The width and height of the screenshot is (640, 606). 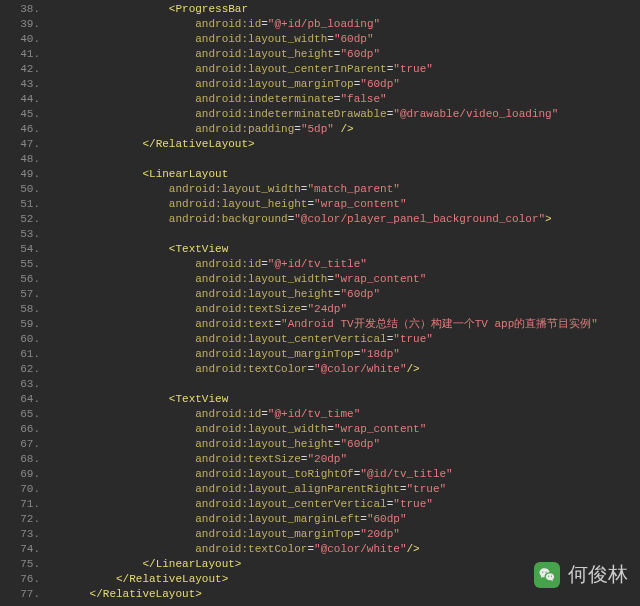 What do you see at coordinates (320, 250) in the screenshot?
I see `code-line: 54. <TextView` at bounding box center [320, 250].